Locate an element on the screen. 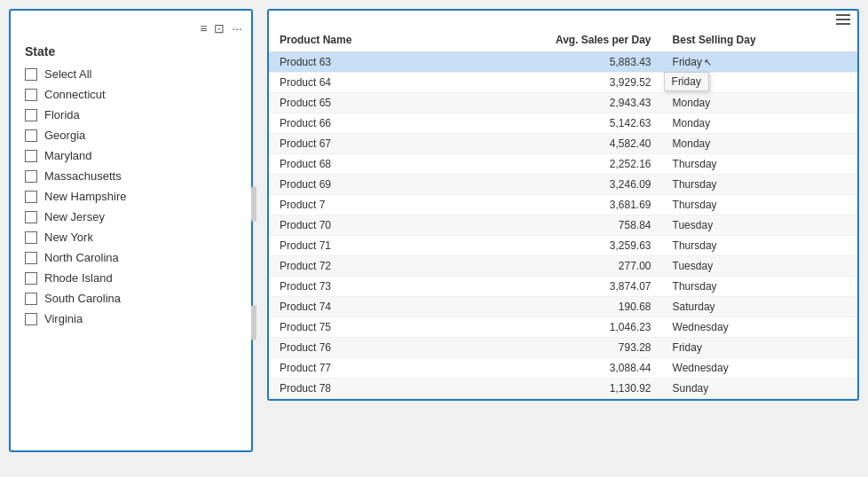 The height and width of the screenshot is (477, 868). checkbox-florida is located at coordinates (31, 115).